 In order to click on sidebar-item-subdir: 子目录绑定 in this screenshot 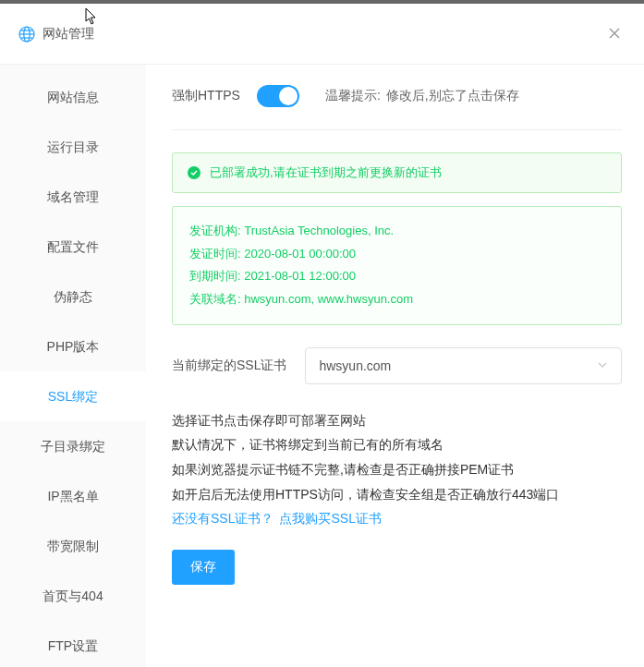, I will do `click(73, 446)`.